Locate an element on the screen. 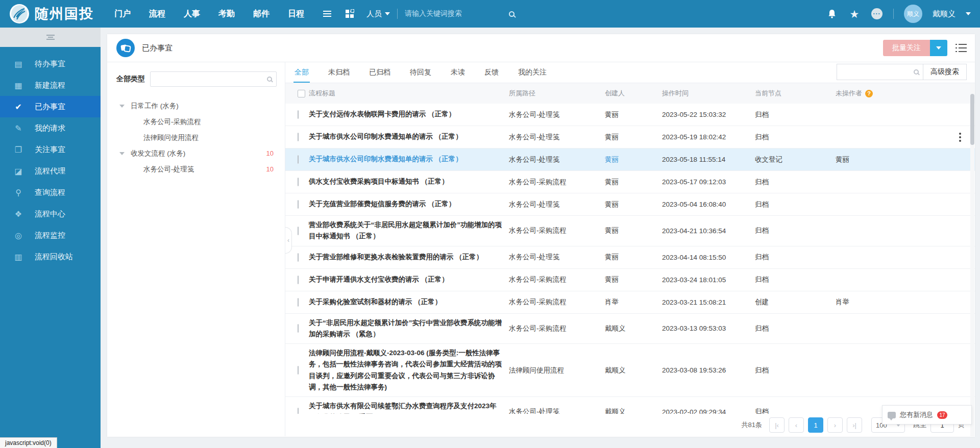 This screenshot has width=980, height=448. sidebar-item: ▥ 流程回收站 is located at coordinates (50, 257).